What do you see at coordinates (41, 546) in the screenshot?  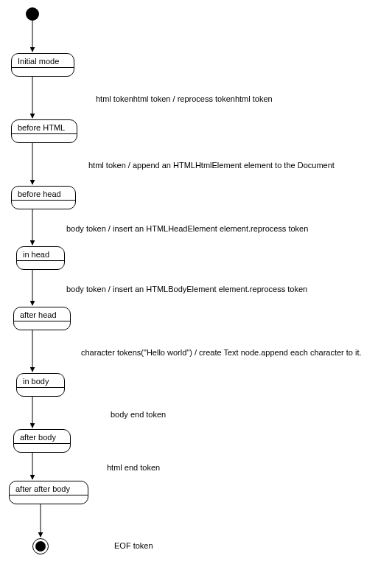 I see `final-pseudostate` at bounding box center [41, 546].